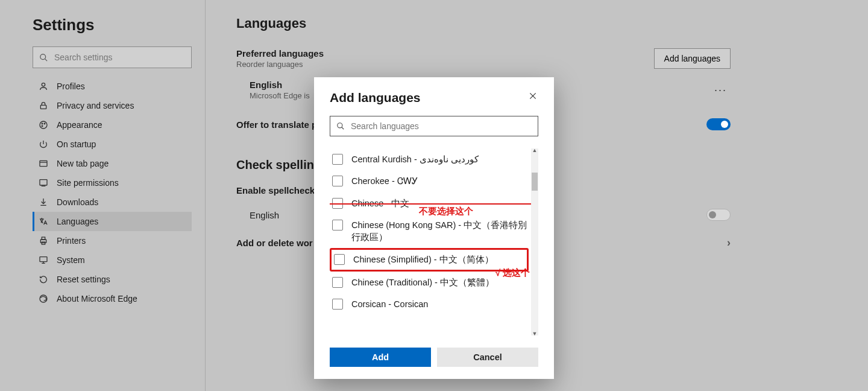  What do you see at coordinates (43, 299) in the screenshot?
I see `edge-icon` at bounding box center [43, 299].